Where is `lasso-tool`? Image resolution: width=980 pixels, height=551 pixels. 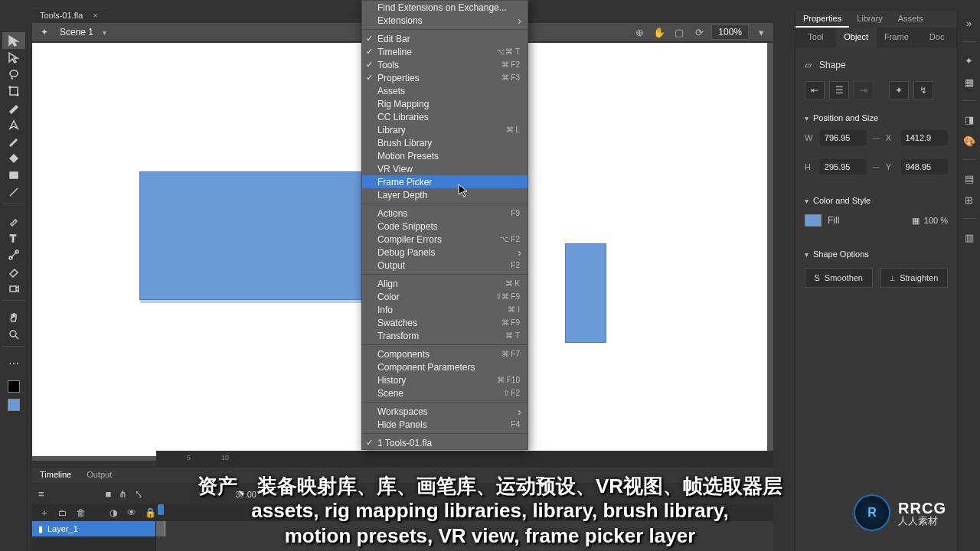 lasso-tool is located at coordinates (14, 74).